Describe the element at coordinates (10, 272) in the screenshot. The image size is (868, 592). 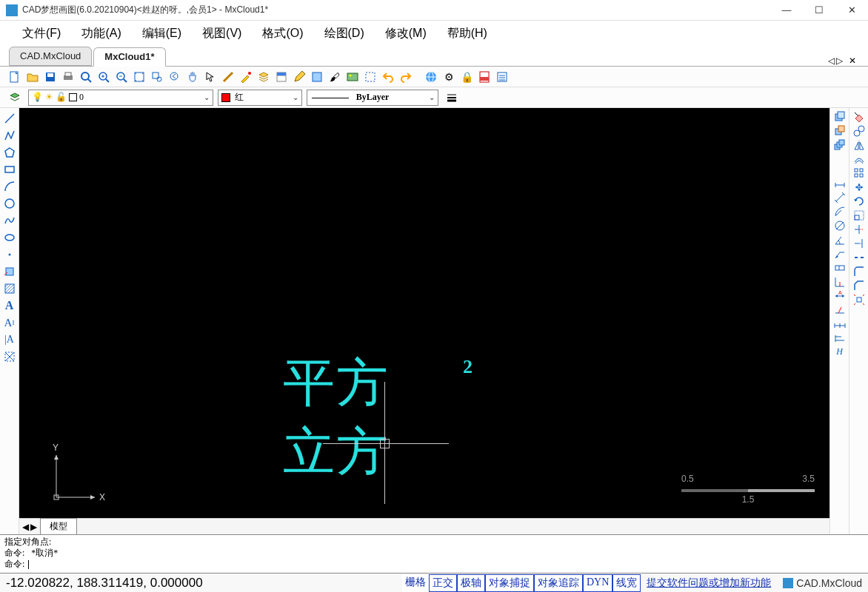
I see `insert-block-icon` at that location.